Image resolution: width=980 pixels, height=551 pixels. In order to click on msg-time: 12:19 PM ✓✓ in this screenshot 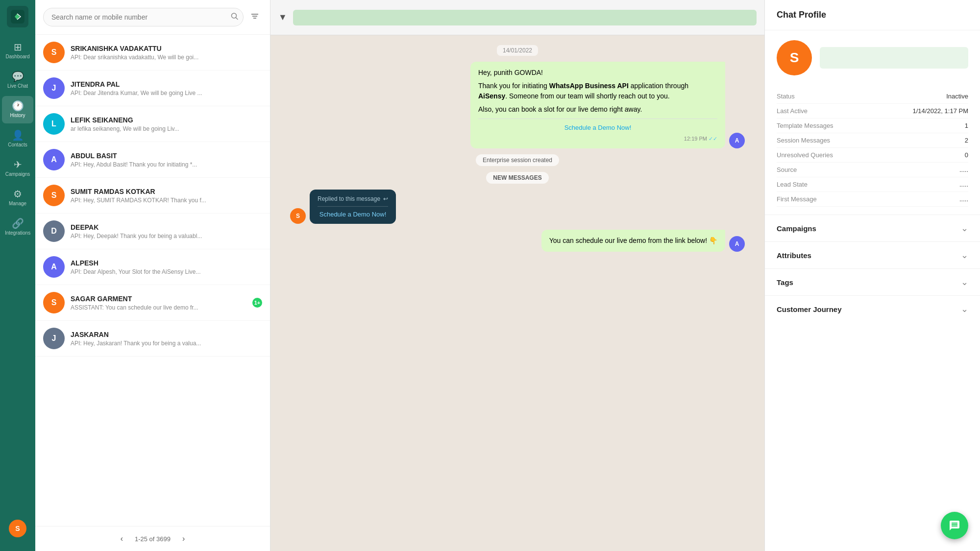, I will do `click(598, 139)`.